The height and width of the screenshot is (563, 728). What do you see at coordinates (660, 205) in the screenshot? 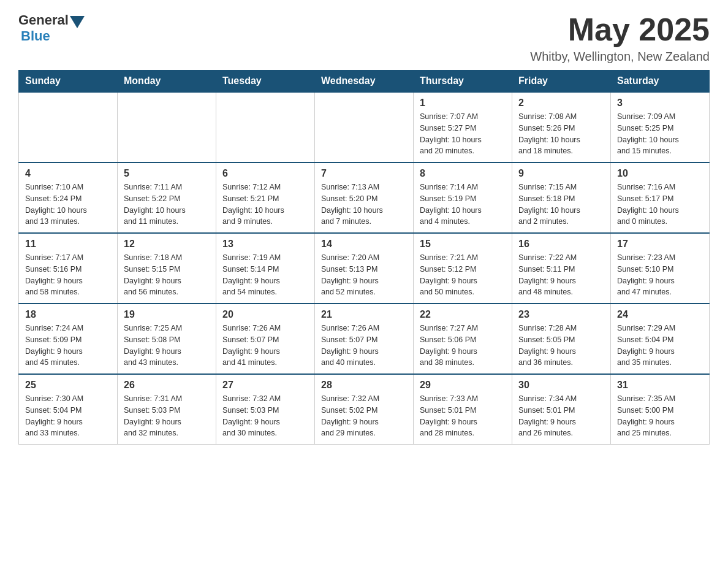
I see `day-info: Sunrise: 7:16 AMSunset: 5:17 PMDaylight:…` at bounding box center [660, 205].